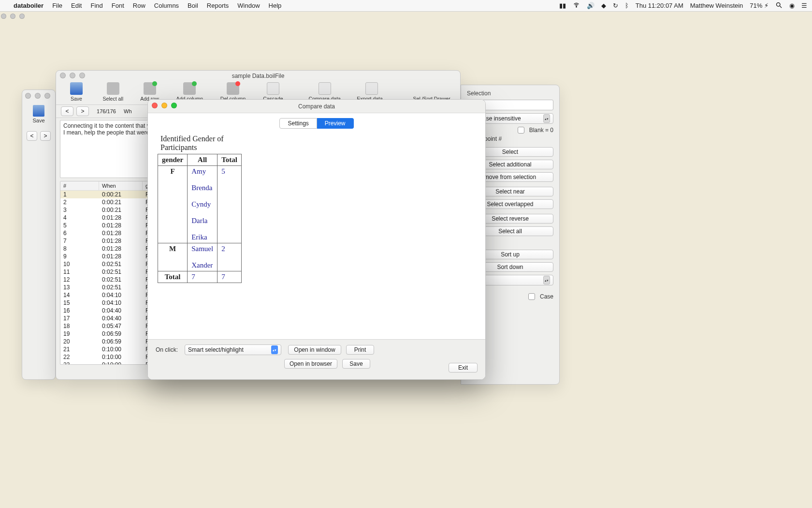 This screenshot has width=812, height=508. I want to click on menu-edit: Edit, so click(76, 6).